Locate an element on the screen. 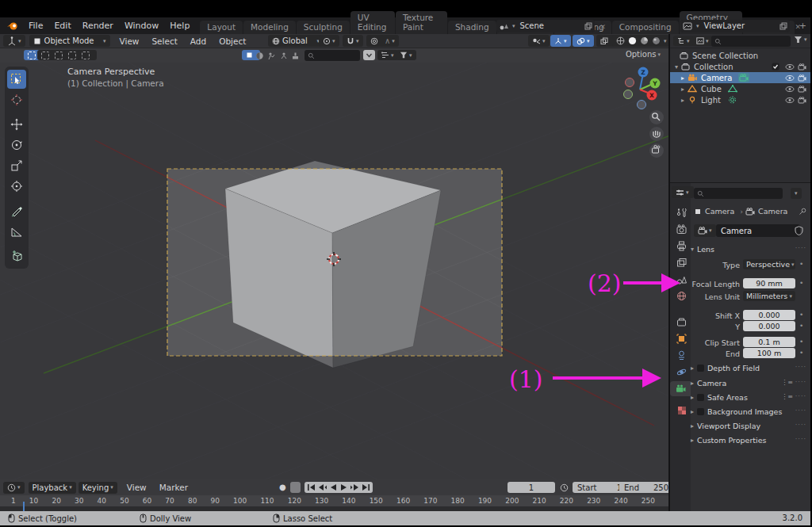 The height and width of the screenshot is (527, 812). timeline-view-menu: View is located at coordinates (136, 487).